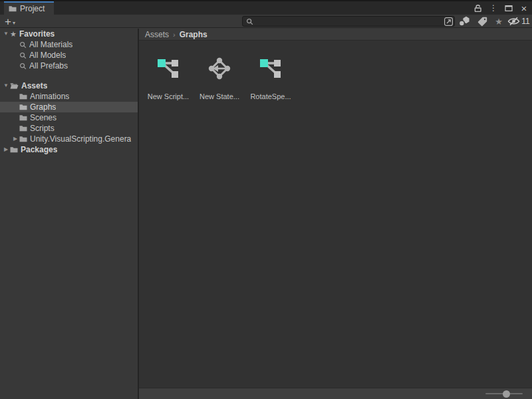 This screenshot has width=532, height=399. Describe the element at coordinates (29, 8) in the screenshot. I see `tab-project: Project` at that location.